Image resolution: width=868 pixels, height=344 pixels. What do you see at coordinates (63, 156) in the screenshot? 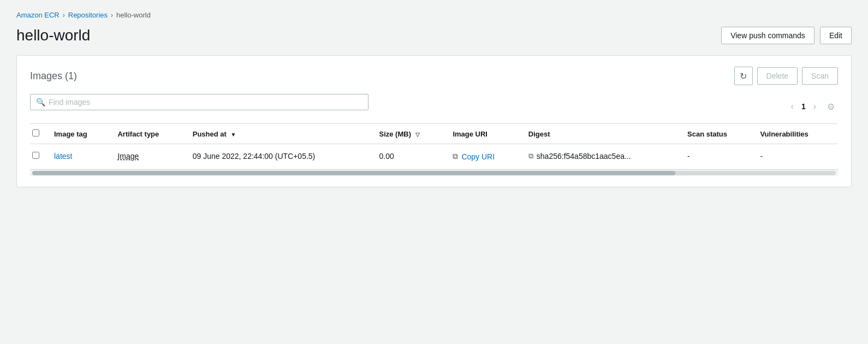
I see `image-tag-link: latest` at bounding box center [63, 156].